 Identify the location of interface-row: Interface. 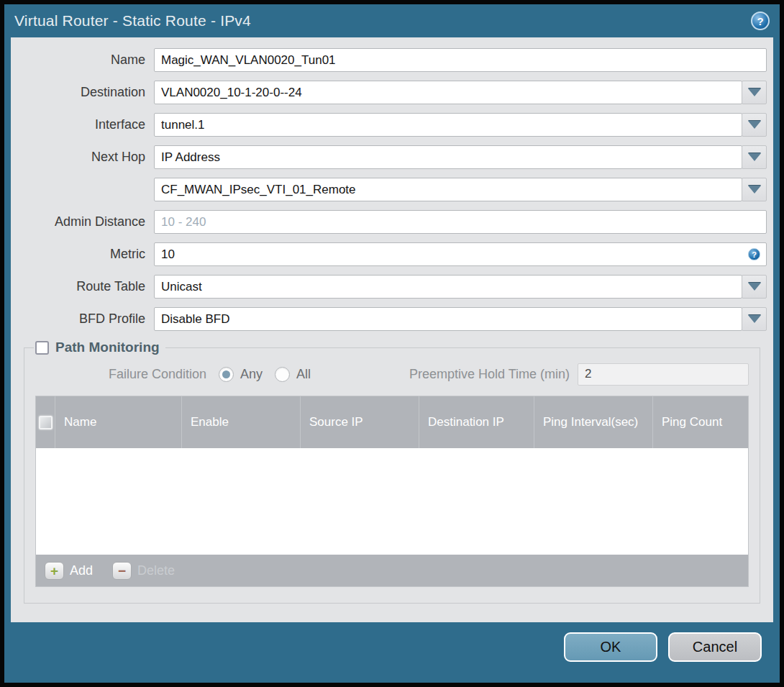
(392, 125).